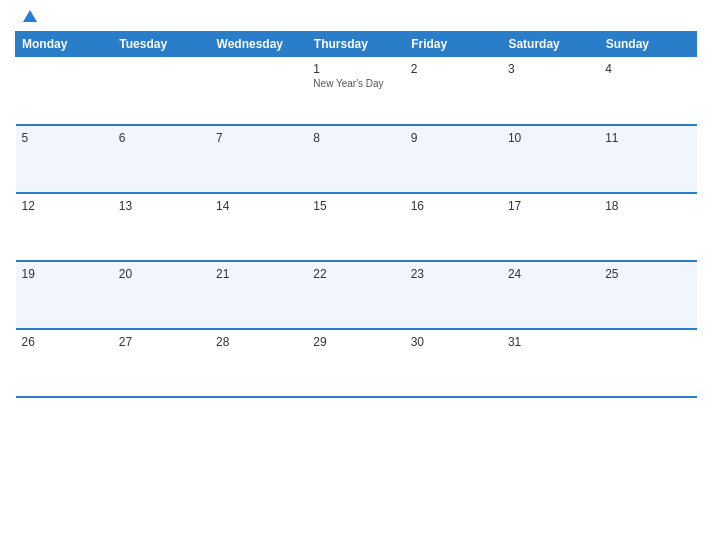 The image size is (712, 550). Describe the element at coordinates (356, 91) in the screenshot. I see `calendar-cell: 1New Year's Day` at that location.